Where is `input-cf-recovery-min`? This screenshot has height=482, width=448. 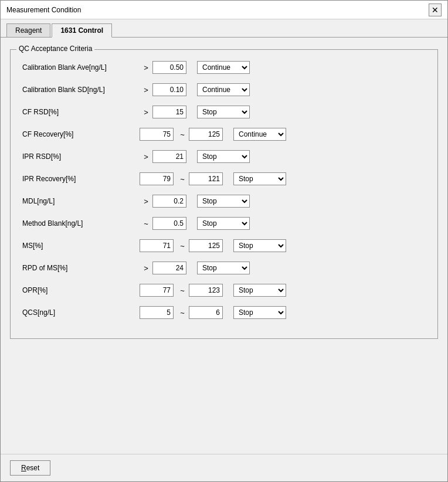
input-cf-recovery-min is located at coordinates (157, 134).